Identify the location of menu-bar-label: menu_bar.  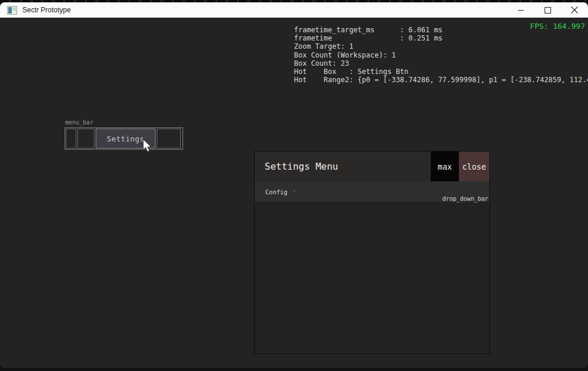
(79, 122).